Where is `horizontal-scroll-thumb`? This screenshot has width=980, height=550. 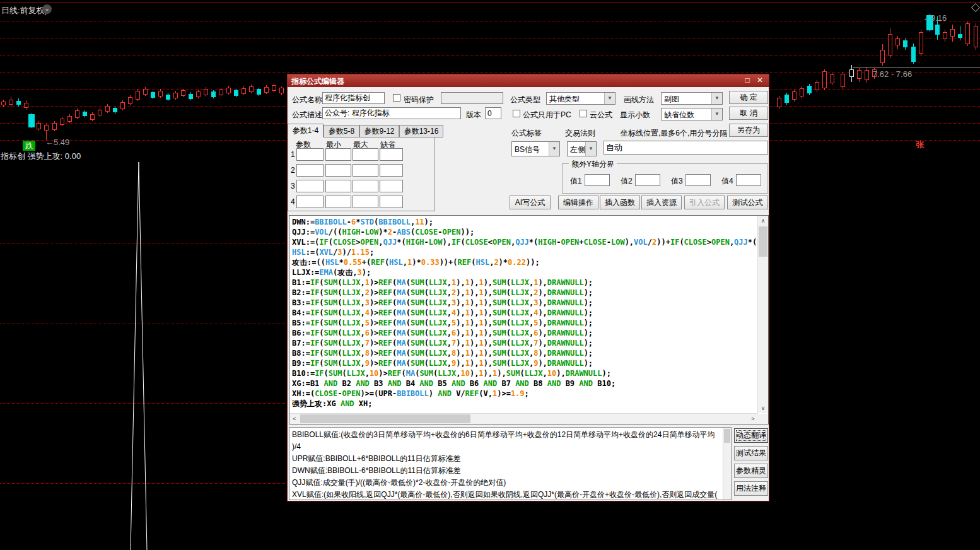
horizontal-scroll-thumb is located at coordinates (385, 419).